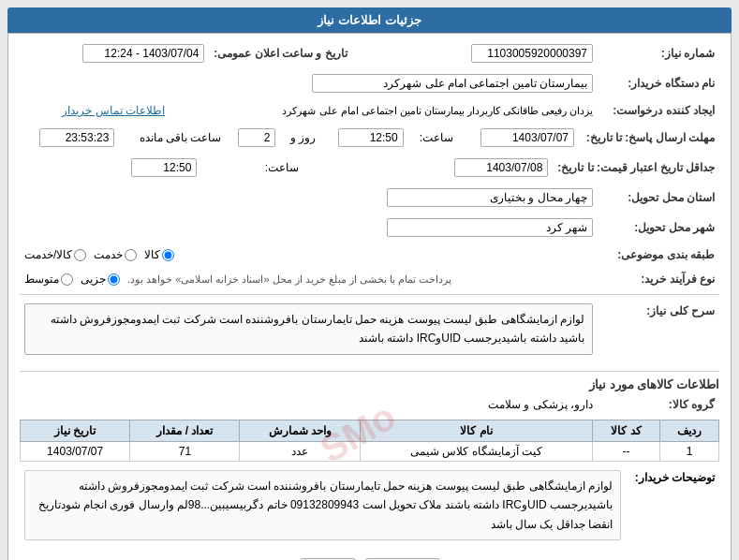 This screenshot has height=560, width=739. Describe the element at coordinates (369, 21) in the screenshot. I see `page-header: جزئیات اطلاعات نیاز` at that location.